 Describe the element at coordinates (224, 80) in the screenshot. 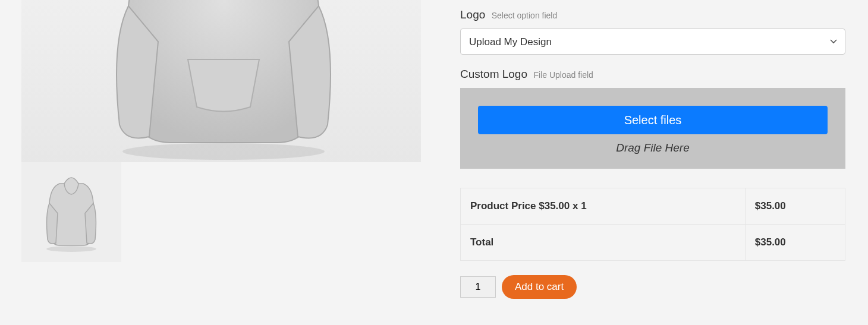

I see `hoodie-icon` at that location.